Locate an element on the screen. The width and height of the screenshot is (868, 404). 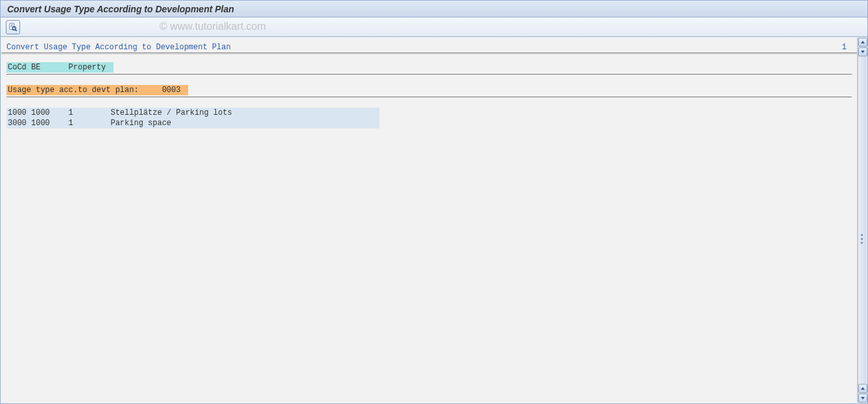
vertical-scrollbar is located at coordinates (862, 220).